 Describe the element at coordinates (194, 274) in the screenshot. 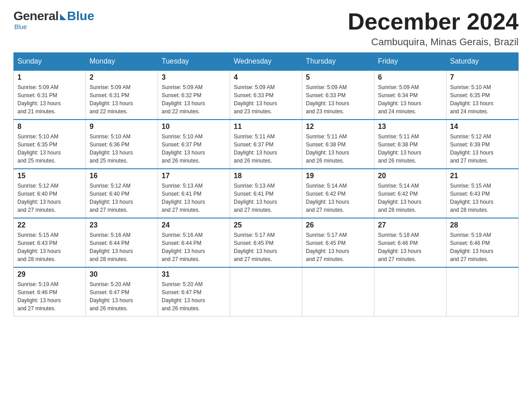

I see `day-number: 31` at that location.